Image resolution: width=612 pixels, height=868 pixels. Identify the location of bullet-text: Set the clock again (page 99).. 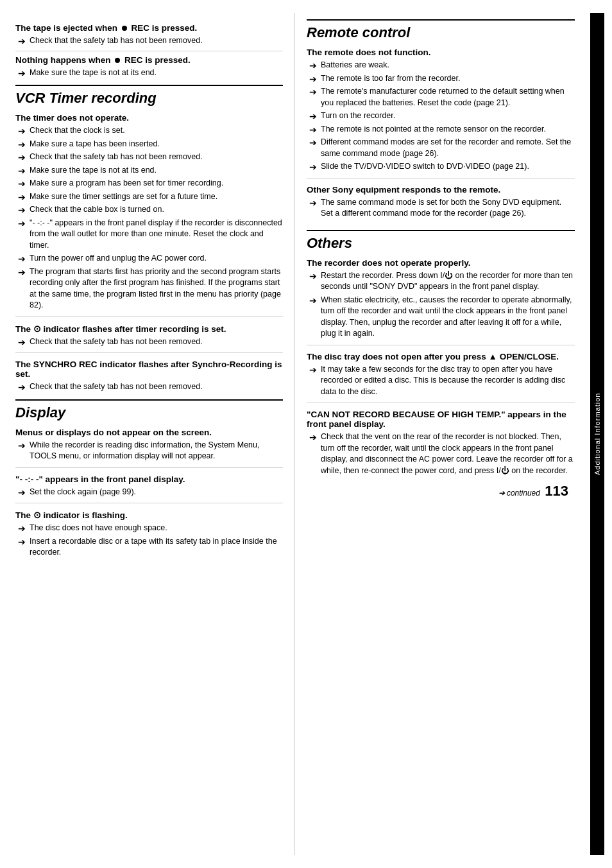
(157, 492).